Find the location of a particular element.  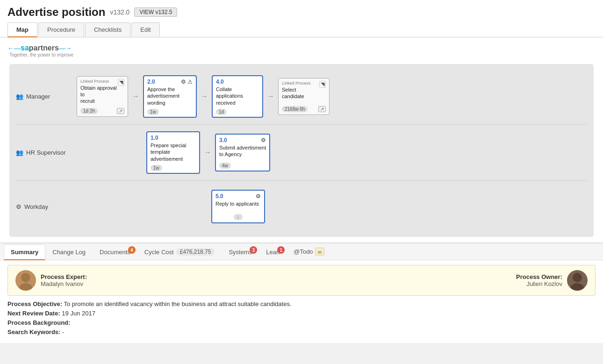

proc-box-2: 2.0 ⚙ ⚠ Approve theadvertisementwording … is located at coordinates (170, 96).